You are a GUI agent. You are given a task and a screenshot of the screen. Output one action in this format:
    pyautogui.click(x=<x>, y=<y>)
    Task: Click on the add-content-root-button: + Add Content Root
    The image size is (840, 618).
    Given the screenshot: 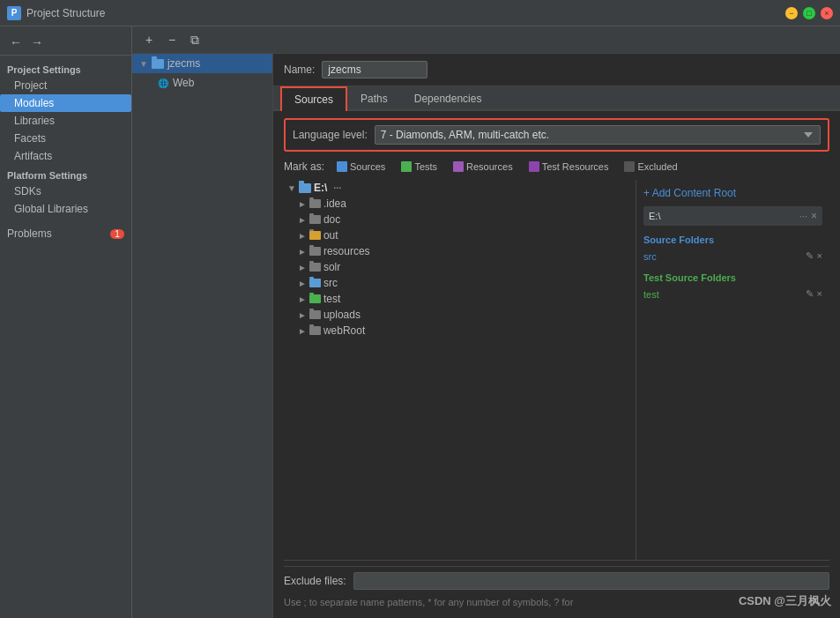 What is the action you would take?
    pyautogui.click(x=733, y=193)
    